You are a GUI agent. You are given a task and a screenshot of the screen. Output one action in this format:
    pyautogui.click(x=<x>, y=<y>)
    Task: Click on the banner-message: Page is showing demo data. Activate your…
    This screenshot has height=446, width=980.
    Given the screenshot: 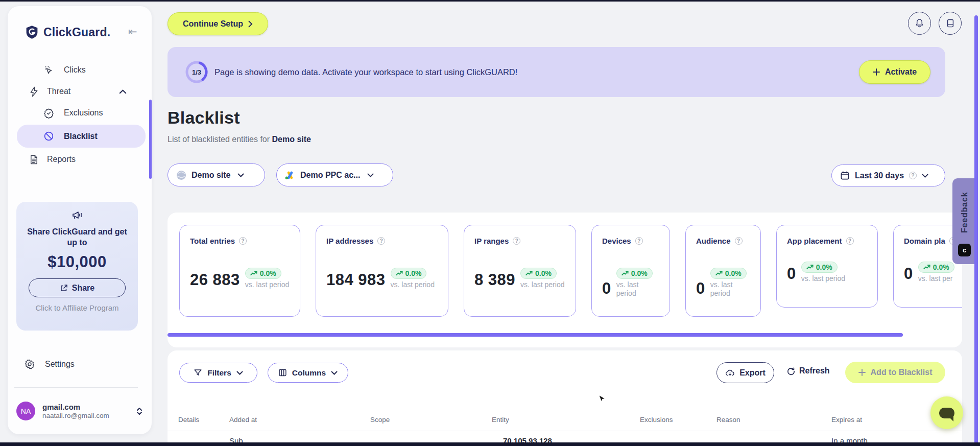 What is the action you would take?
    pyautogui.click(x=366, y=72)
    